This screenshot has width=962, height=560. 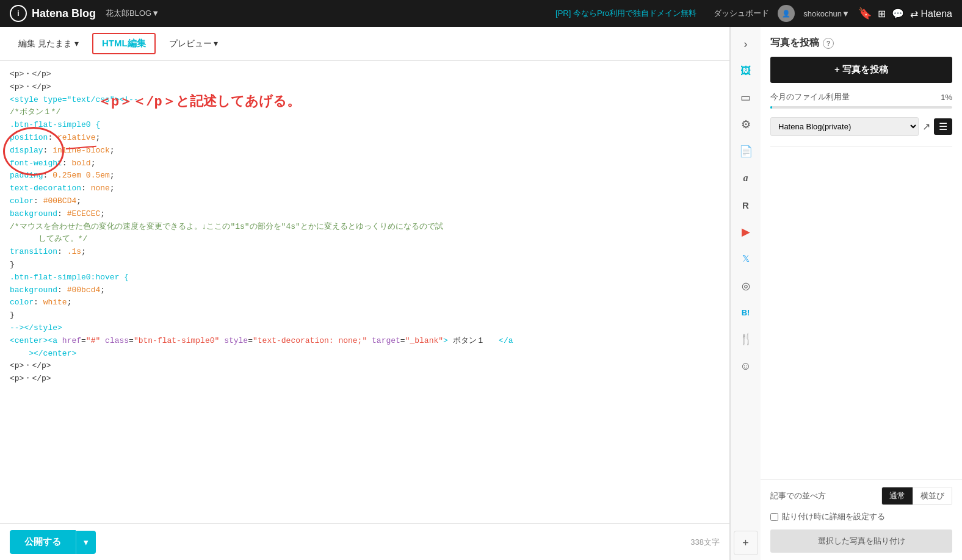 What do you see at coordinates (52, 542) in the screenshot?
I see `publish-btn-group: 公開する ▾` at bounding box center [52, 542].